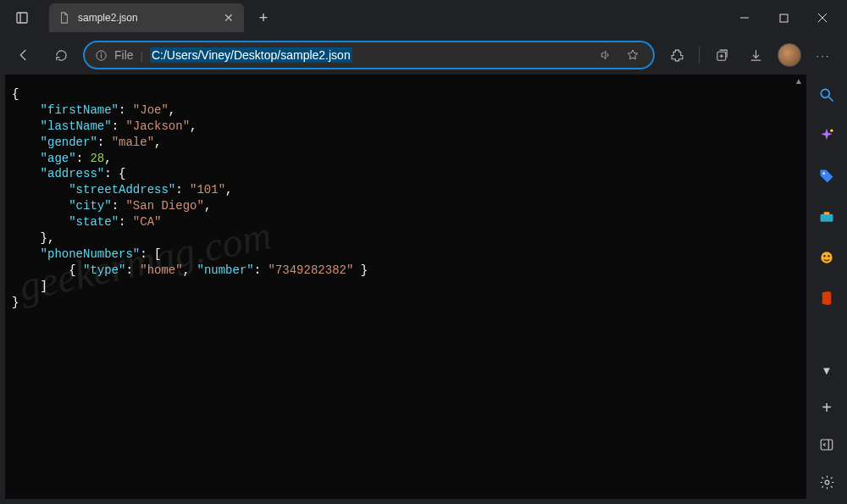 The image size is (847, 504). I want to click on address-path: C:/Users/Viney/Desktop/sample2.json, so click(251, 55).